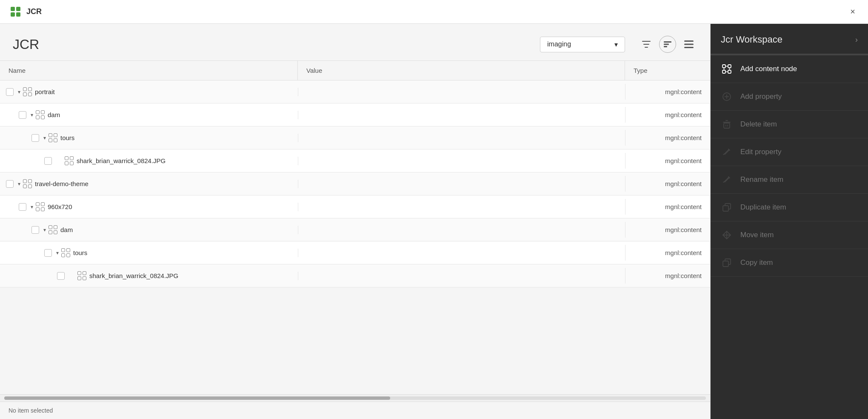 This screenshot has width=868, height=419. Describe the element at coordinates (768, 69) in the screenshot. I see `menu-item-label: Add content node` at that location.